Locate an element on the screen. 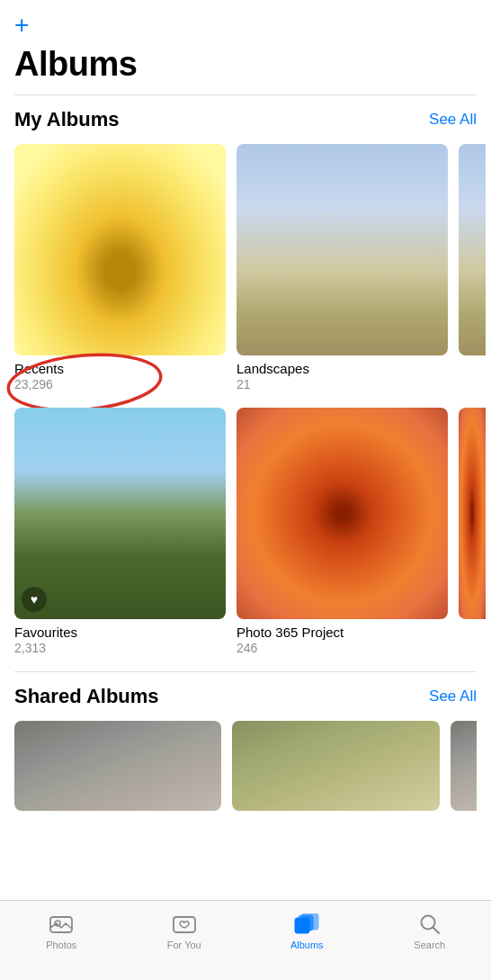  shared-albums-see-all: See All is located at coordinates (453, 697).